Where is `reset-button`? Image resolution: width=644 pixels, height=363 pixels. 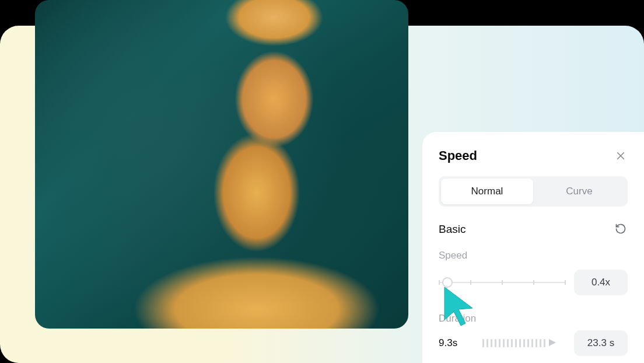 reset-button is located at coordinates (621, 229).